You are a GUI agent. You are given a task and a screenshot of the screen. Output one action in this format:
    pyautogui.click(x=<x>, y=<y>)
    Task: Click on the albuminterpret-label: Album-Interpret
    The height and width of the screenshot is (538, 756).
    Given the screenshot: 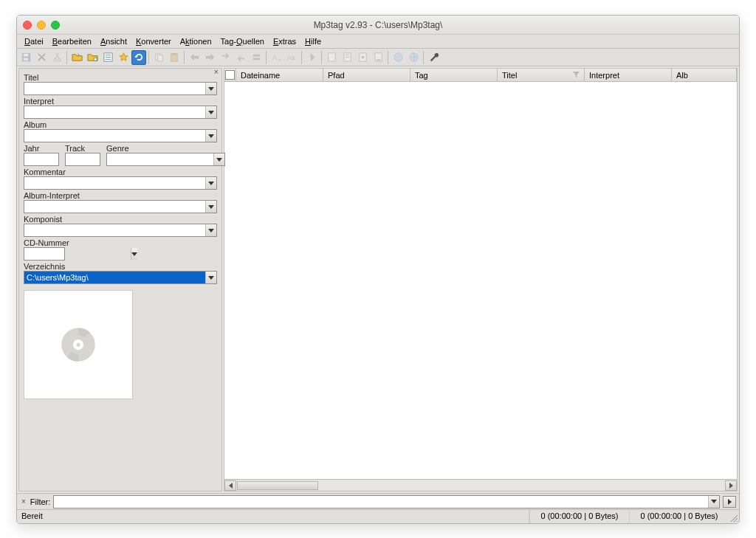 What is the action you would take?
    pyautogui.click(x=120, y=196)
    